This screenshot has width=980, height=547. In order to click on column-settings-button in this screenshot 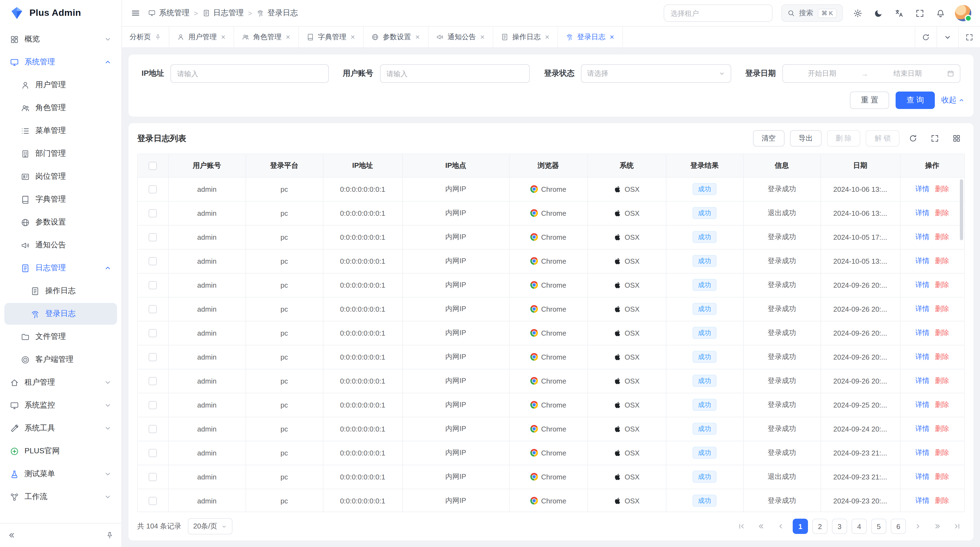, I will do `click(956, 139)`.